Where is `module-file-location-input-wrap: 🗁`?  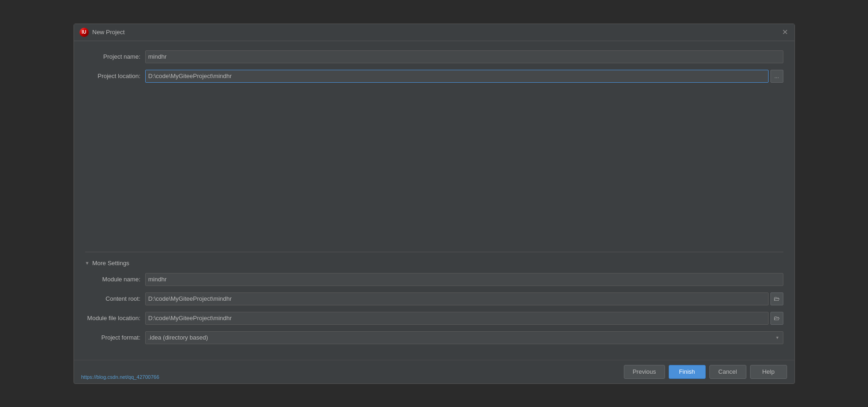
module-file-location-input-wrap: 🗁 is located at coordinates (464, 318).